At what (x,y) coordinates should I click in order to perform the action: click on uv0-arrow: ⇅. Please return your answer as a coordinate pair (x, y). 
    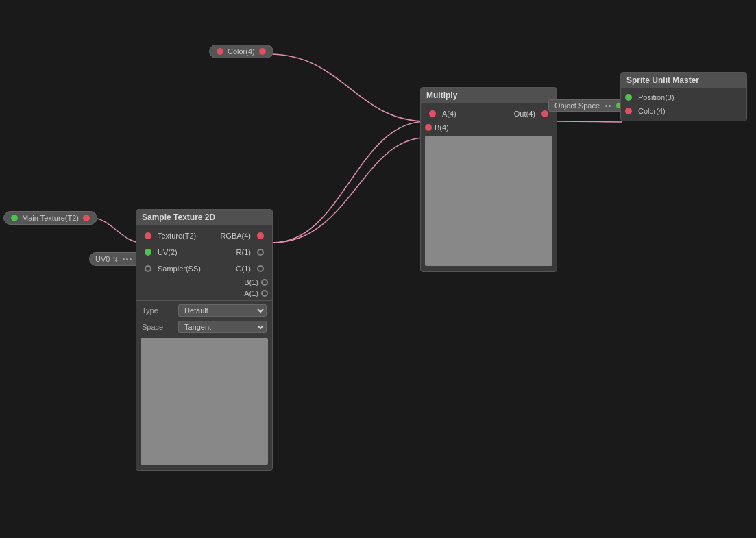
    Looking at the image, I should click on (115, 259).